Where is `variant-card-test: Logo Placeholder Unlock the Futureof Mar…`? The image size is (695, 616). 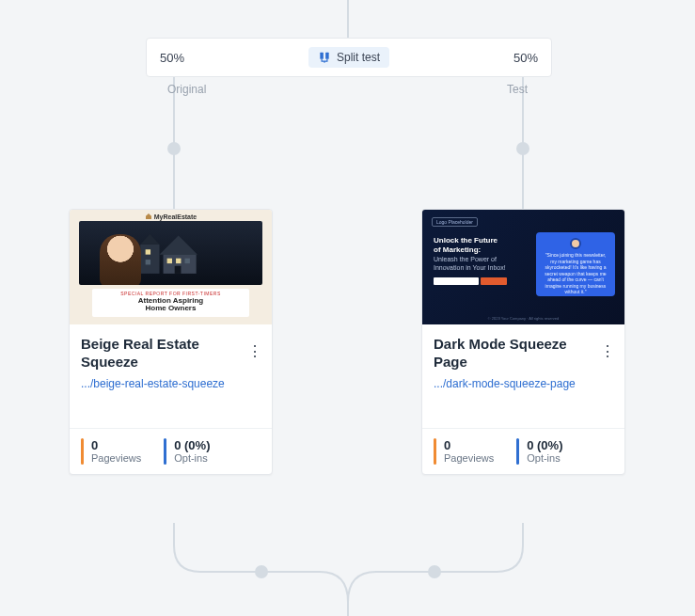 variant-card-test: Logo Placeholder Unlock the Futureof Mar… is located at coordinates (523, 342).